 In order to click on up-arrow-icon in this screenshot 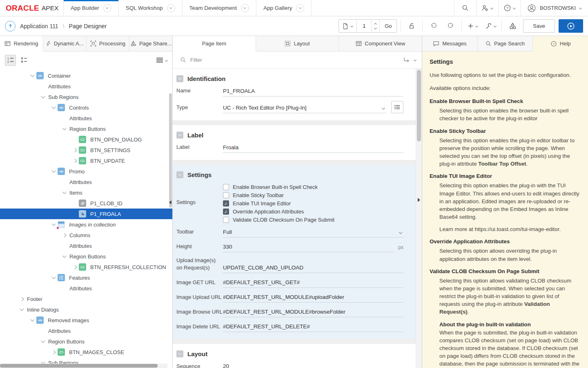, I will do `click(10, 26)`.